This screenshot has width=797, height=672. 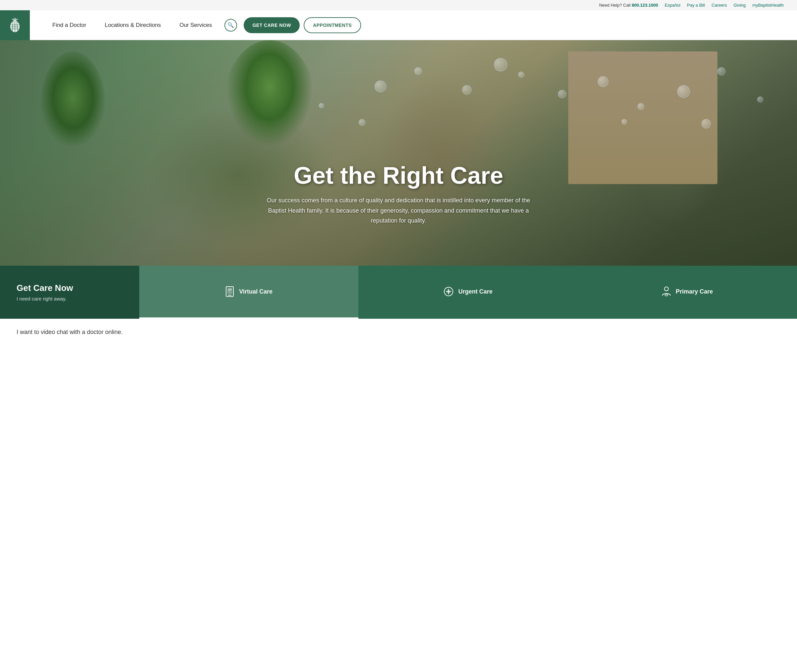 What do you see at coordinates (398, 194) in the screenshot?
I see `hero-text: Get the Right Care Our success comes fro…` at bounding box center [398, 194].